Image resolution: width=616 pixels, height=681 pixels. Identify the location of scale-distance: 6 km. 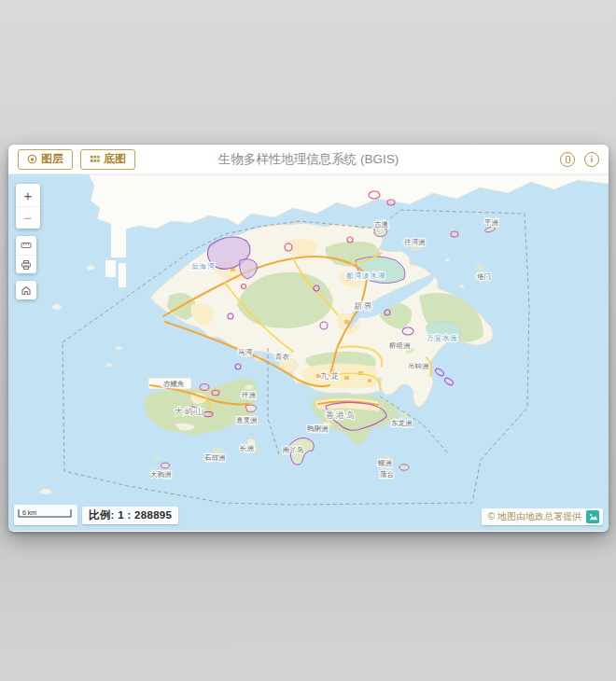
(30, 513).